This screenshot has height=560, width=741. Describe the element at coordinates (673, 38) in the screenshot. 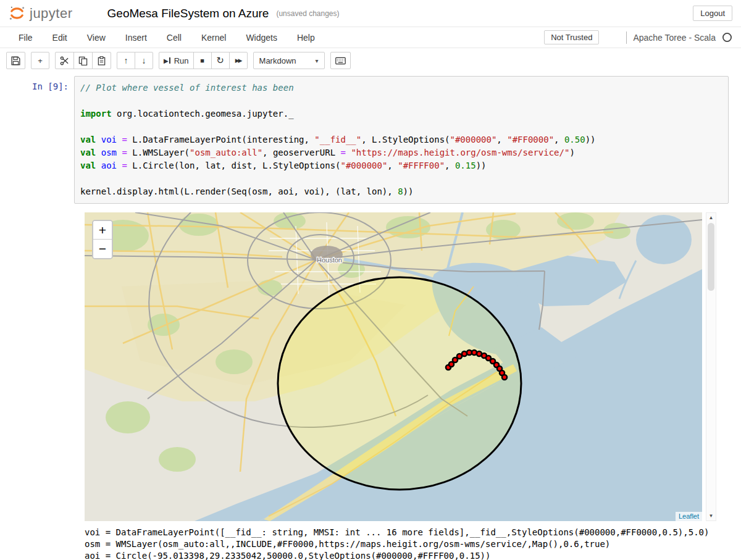

I see `kernel-name-label: Apache Toree - Scala` at that location.